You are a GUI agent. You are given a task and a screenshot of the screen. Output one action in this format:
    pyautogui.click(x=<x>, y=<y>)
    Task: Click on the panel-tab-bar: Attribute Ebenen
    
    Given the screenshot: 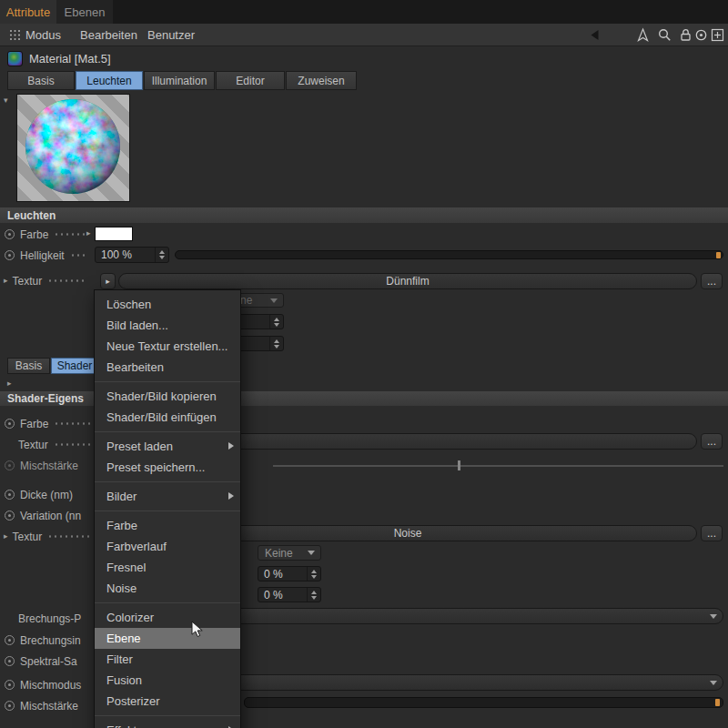 What is the action you would take?
    pyautogui.click(x=364, y=12)
    